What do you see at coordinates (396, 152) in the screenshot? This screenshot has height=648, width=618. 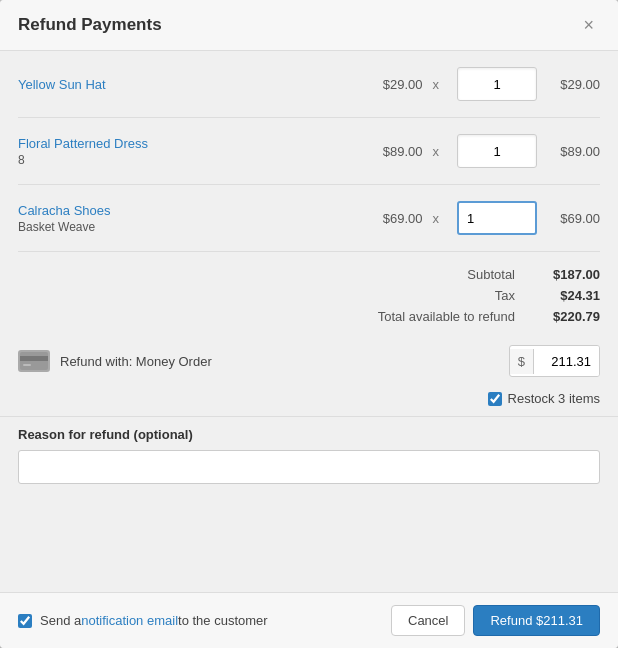 I see `item-price: $89.00` at bounding box center [396, 152].